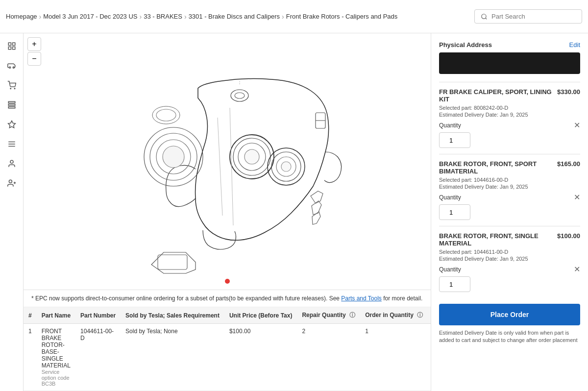 Image resolution: width=588 pixels, height=391 pixels. What do you see at coordinates (294, 17) in the screenshot?
I see `breadcrumb-bar: Homepage › Model 3 Jun 2017 - Dec 2023 U…` at bounding box center [294, 17].